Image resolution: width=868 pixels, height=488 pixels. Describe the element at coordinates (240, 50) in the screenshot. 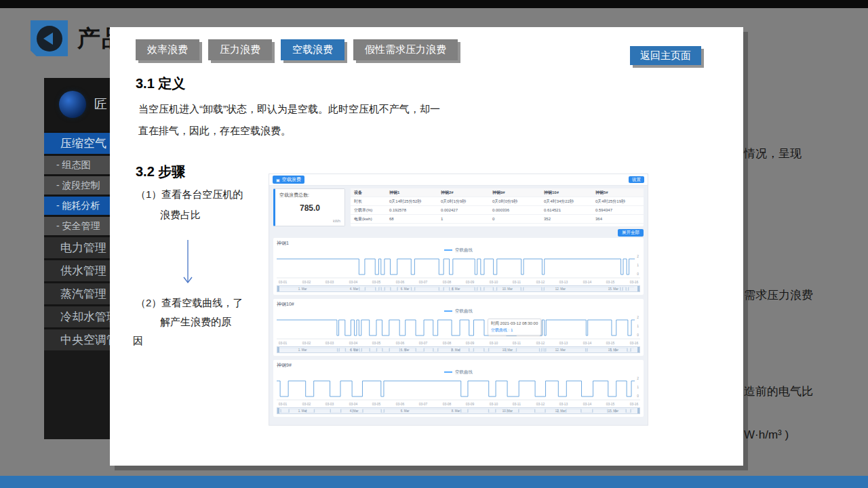

I see `tab-1: 压力浪费` at that location.